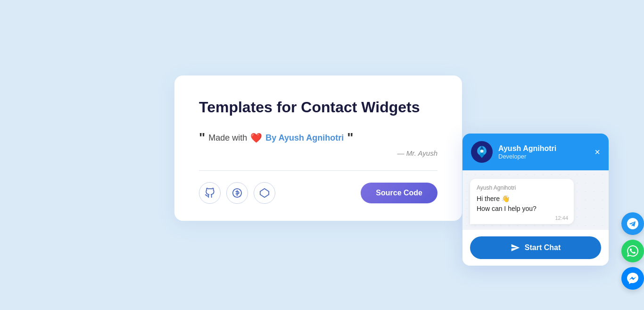 This screenshot has height=310, width=644. I want to click on quote-open-icon: ", so click(202, 138).